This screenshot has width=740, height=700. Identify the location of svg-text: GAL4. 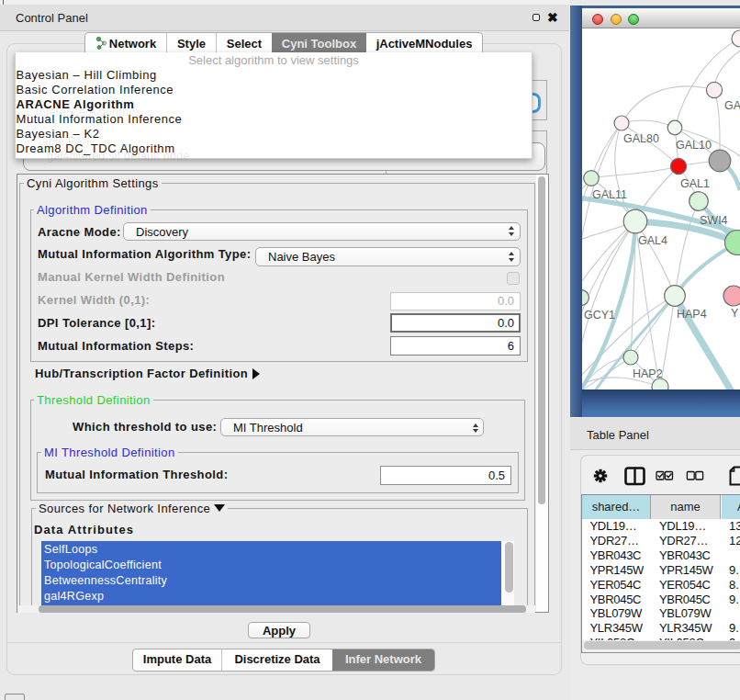
(653, 241).